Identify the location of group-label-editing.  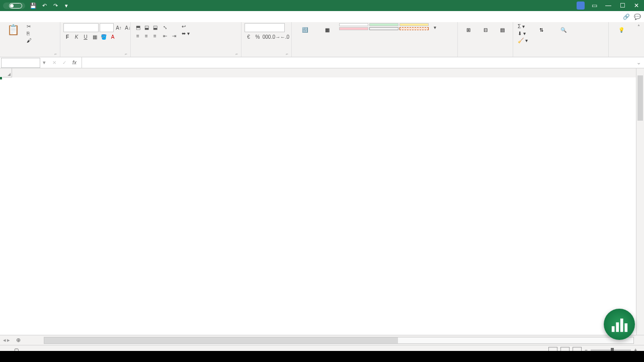
(560, 56).